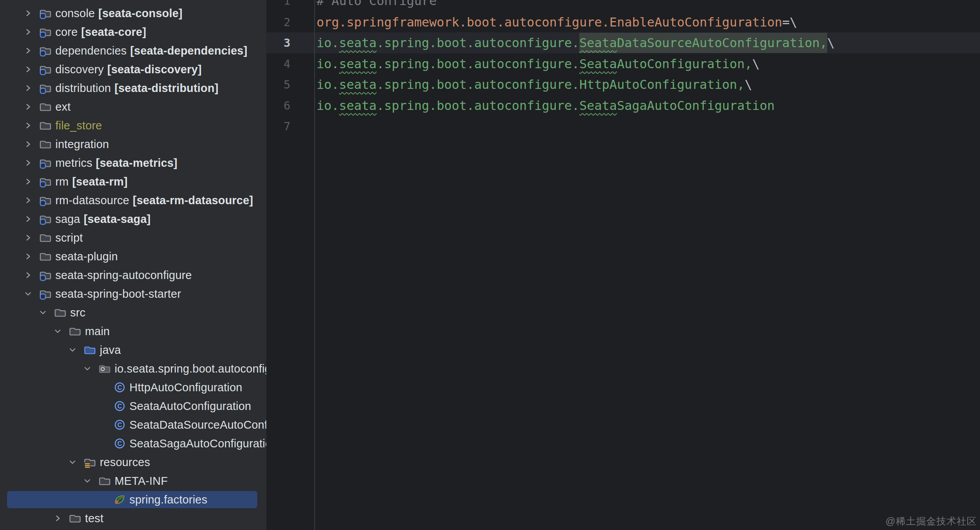  Describe the element at coordinates (119, 294) in the screenshot. I see `tree-item-name: seata-spring-boot-starter` at that location.